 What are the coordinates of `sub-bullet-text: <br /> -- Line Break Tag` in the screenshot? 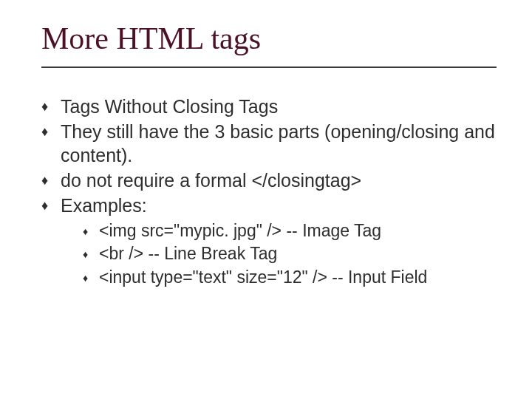 It's located at (188, 253).